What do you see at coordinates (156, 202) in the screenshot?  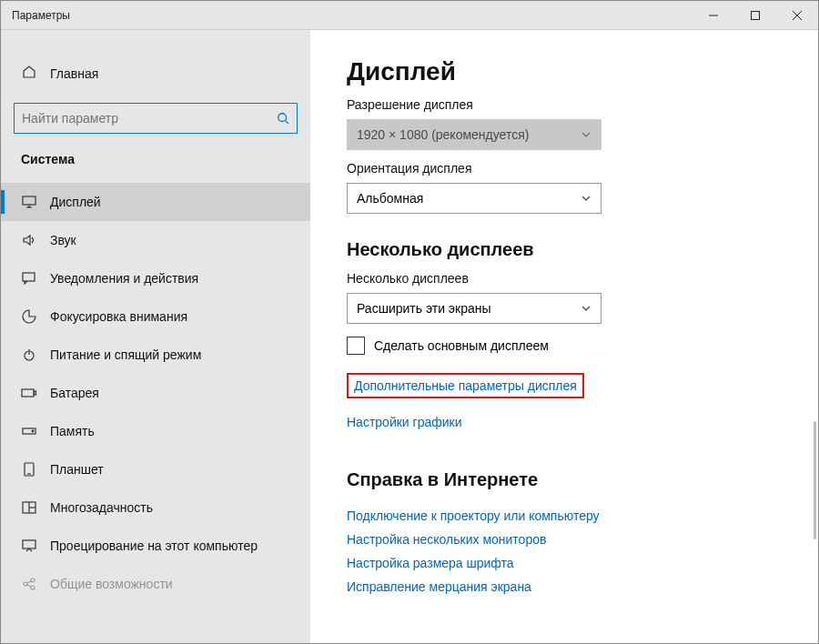 I see `sidebar-item-display: Дисплей` at bounding box center [156, 202].